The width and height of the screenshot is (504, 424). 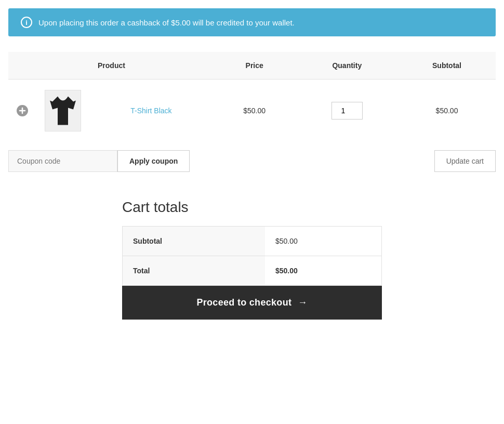 What do you see at coordinates (63, 161) in the screenshot?
I see `coupon-input` at bounding box center [63, 161].